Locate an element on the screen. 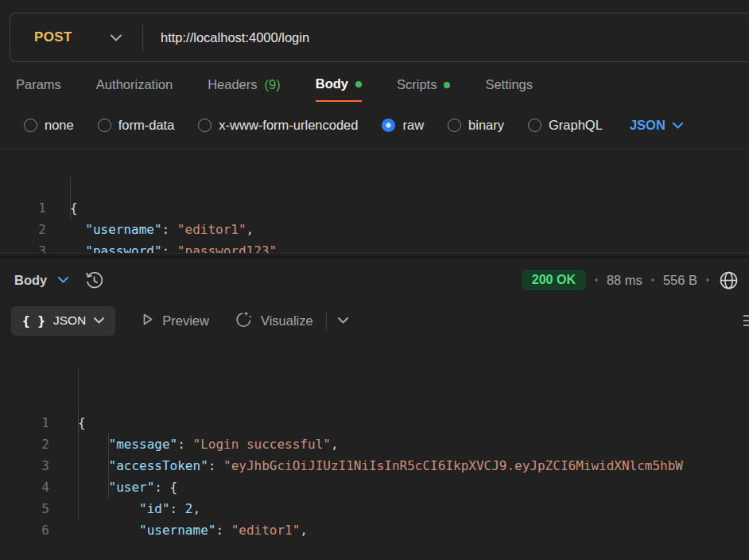 The height and width of the screenshot is (560, 749). method-label: POST is located at coordinates (53, 37).